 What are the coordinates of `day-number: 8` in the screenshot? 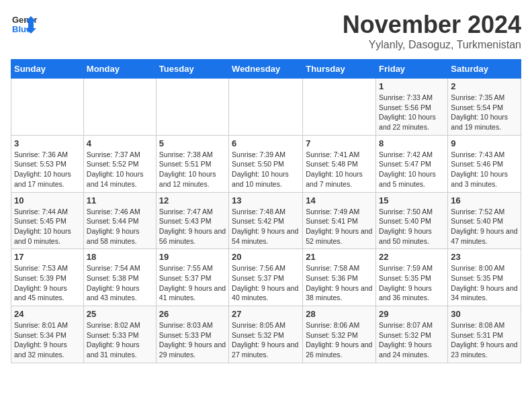 It's located at (412, 144).